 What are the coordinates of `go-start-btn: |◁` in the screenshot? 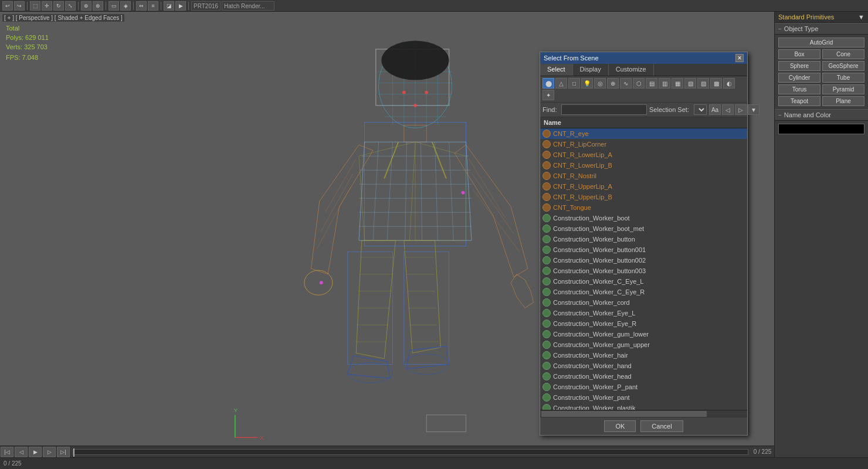 It's located at (7, 452).